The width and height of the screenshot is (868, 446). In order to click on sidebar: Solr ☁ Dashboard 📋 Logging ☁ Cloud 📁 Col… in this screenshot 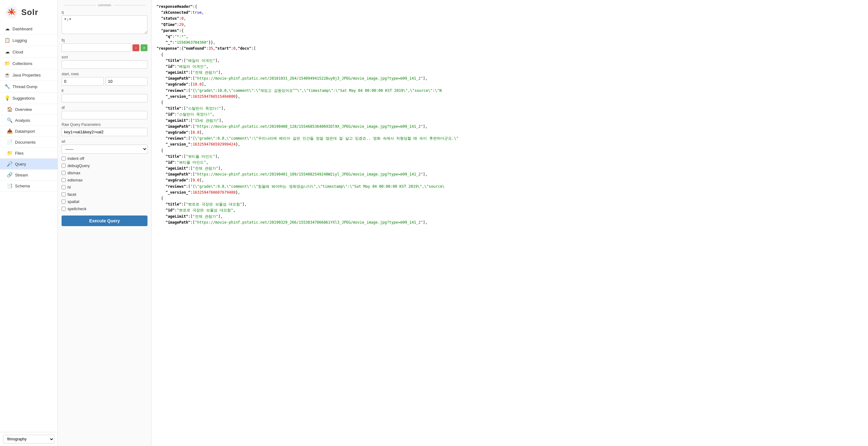, I will do `click(29, 223)`.